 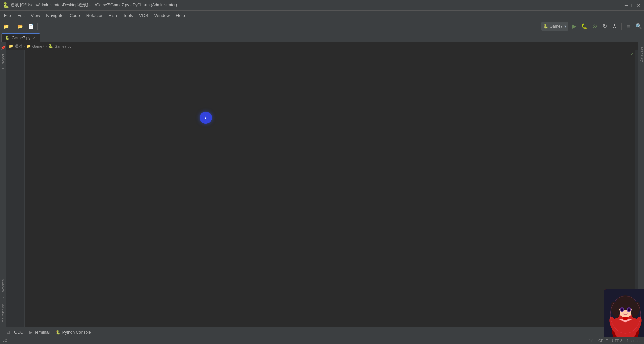 I want to click on terminal-icon: ▶, so click(x=31, y=332).